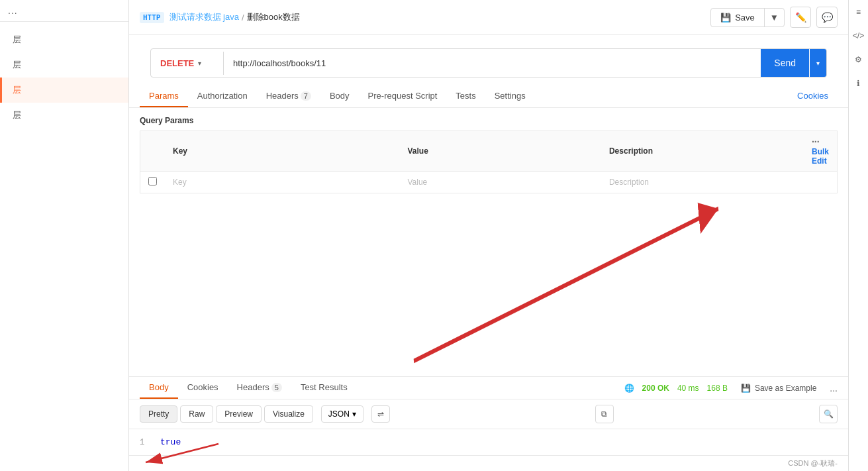  I want to click on tab-body: Body, so click(340, 97).